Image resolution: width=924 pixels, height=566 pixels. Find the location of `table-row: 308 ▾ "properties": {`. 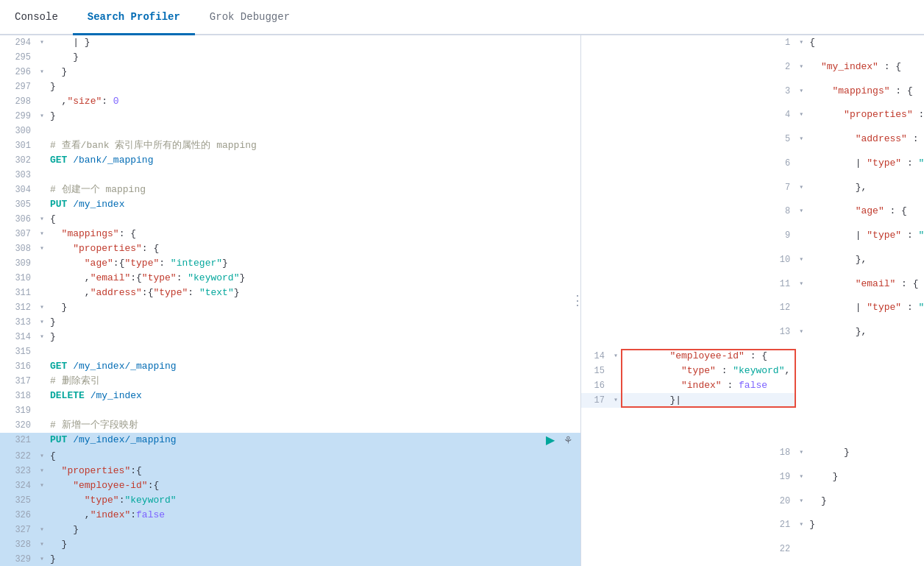

table-row: 308 ▾ "properties": { is located at coordinates (290, 249).